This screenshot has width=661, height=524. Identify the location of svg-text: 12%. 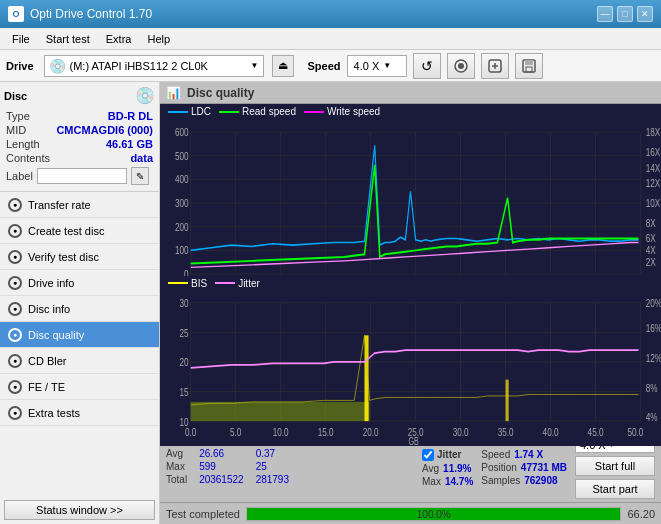
(654, 358).